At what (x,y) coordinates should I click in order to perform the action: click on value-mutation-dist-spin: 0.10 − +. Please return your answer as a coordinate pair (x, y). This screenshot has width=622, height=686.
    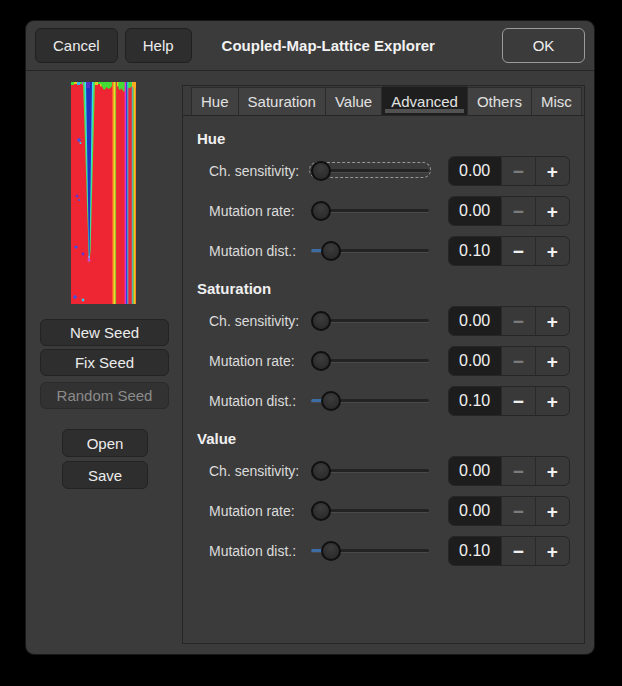
    Looking at the image, I should click on (509, 551).